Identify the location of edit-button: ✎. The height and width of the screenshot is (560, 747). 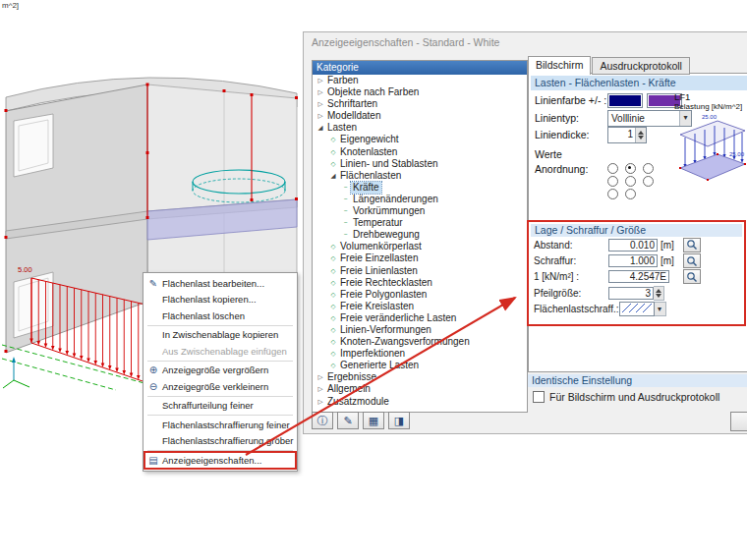
(348, 420).